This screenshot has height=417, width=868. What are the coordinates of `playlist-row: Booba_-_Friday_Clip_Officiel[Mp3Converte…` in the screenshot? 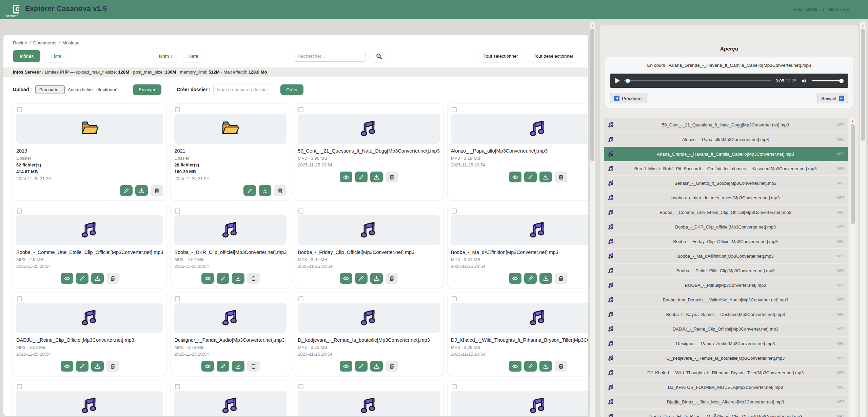 It's located at (726, 241).